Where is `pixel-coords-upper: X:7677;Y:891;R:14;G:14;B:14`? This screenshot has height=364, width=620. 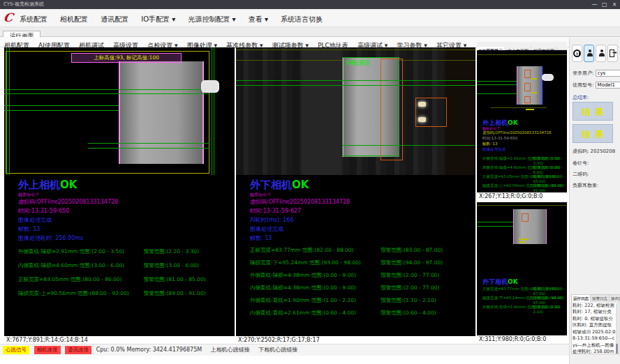 pixel-coords-upper: X:7677;Y:891;R:14;G:14;B:14 is located at coordinates (119, 340).